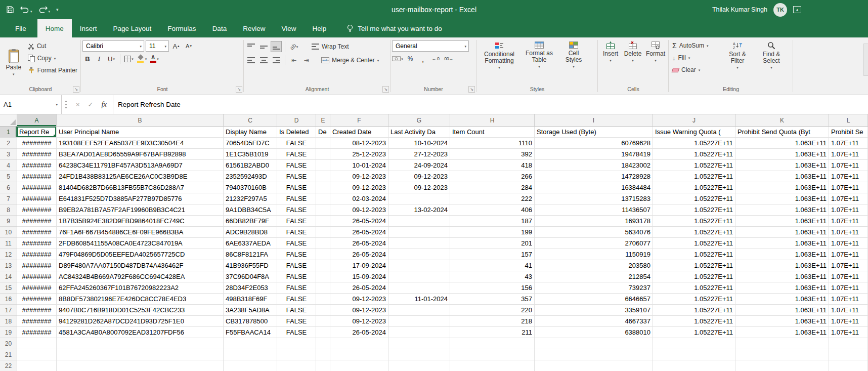 This screenshot has width=868, height=371. I want to click on tell-me-box: Tell me what you want to do, so click(395, 28).